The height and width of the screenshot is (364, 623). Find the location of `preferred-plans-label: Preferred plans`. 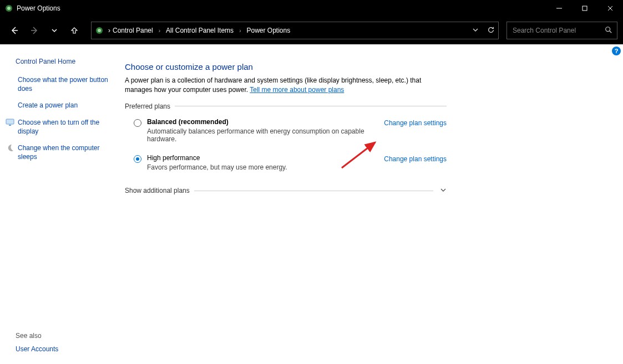

preferred-plans-label: Preferred plans is located at coordinates (148, 106).